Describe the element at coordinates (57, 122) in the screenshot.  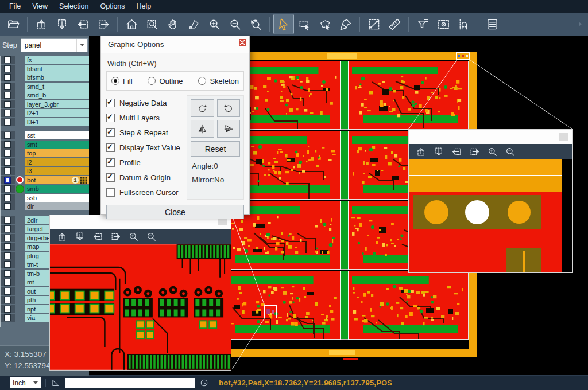
I see `layer-name: l3+1` at that location.